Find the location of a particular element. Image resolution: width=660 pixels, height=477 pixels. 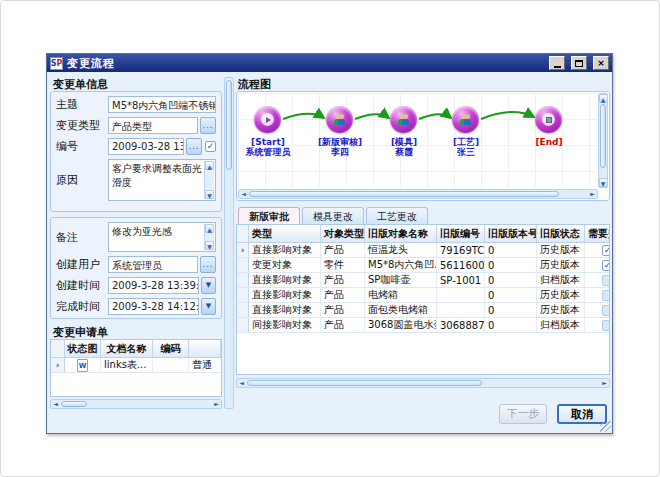

flow-node-start is located at coordinates (268, 120).